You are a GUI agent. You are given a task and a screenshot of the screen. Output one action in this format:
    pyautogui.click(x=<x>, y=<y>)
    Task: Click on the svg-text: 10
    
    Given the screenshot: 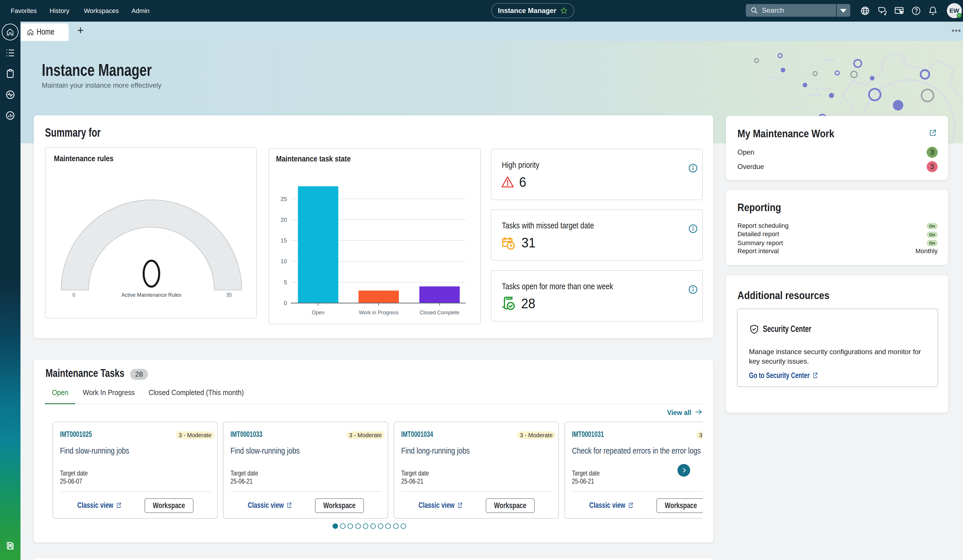 What is the action you would take?
    pyautogui.click(x=284, y=261)
    